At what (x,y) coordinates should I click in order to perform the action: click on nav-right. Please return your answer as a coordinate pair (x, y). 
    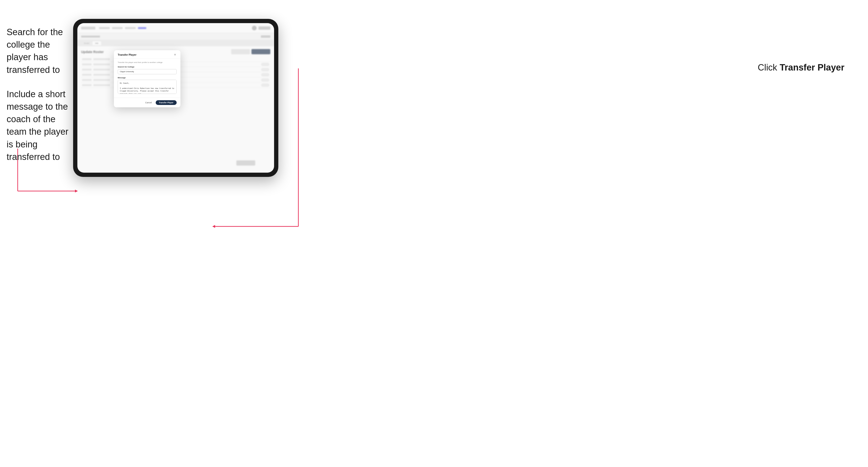
    Looking at the image, I should click on (261, 28).